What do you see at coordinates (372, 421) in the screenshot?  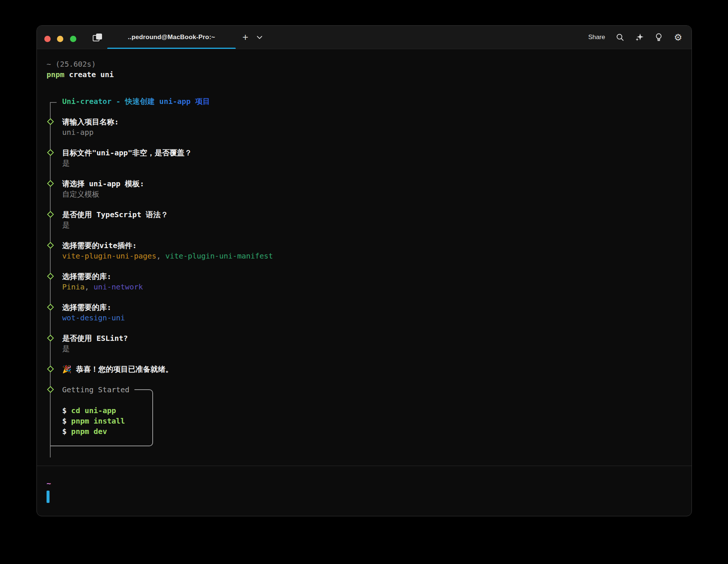 I see `getting-started-commands: $ cd uni-app$ pnpm install$ pnpm dev` at bounding box center [372, 421].